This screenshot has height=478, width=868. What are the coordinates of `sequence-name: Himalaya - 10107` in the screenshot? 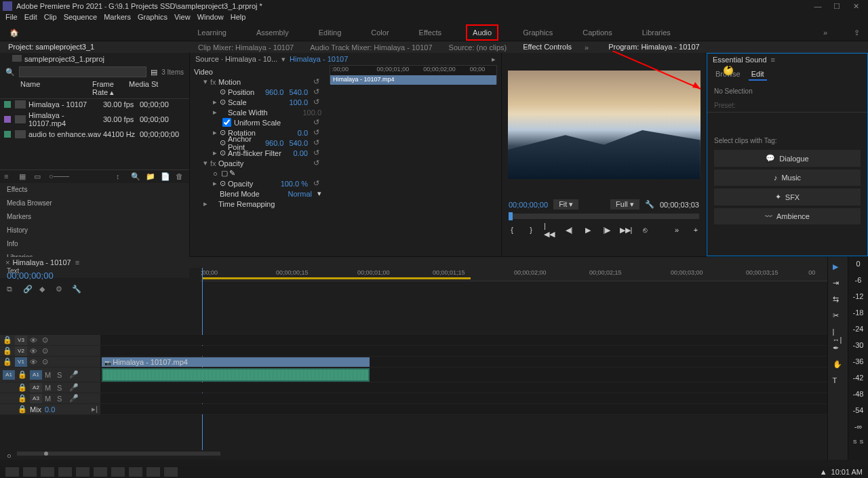 It's located at (41, 262).